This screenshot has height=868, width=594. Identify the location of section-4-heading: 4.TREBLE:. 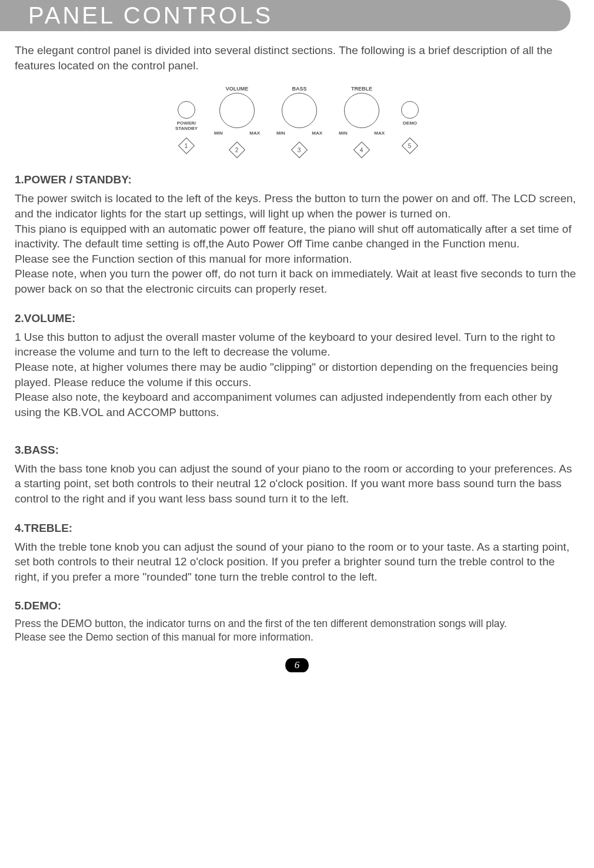
(297, 528).